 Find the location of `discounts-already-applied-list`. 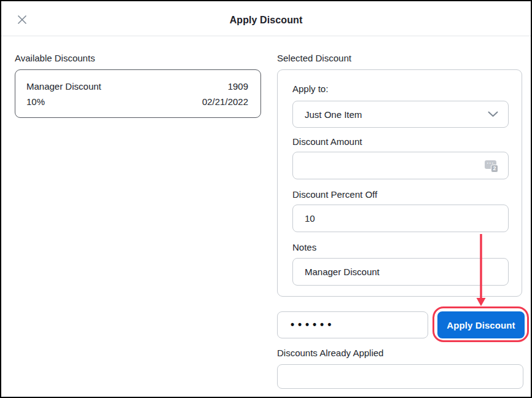

discounts-already-applied-list is located at coordinates (401, 377).